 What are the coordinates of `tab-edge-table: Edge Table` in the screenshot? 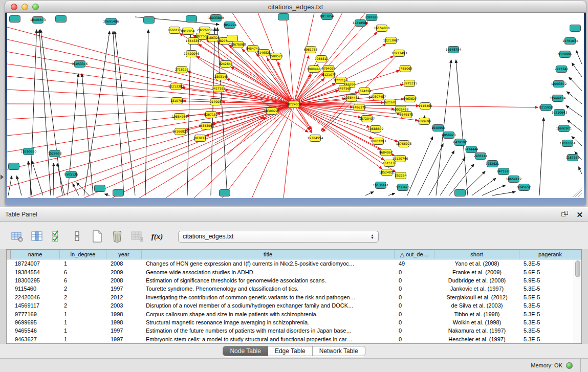 It's located at (291, 351).